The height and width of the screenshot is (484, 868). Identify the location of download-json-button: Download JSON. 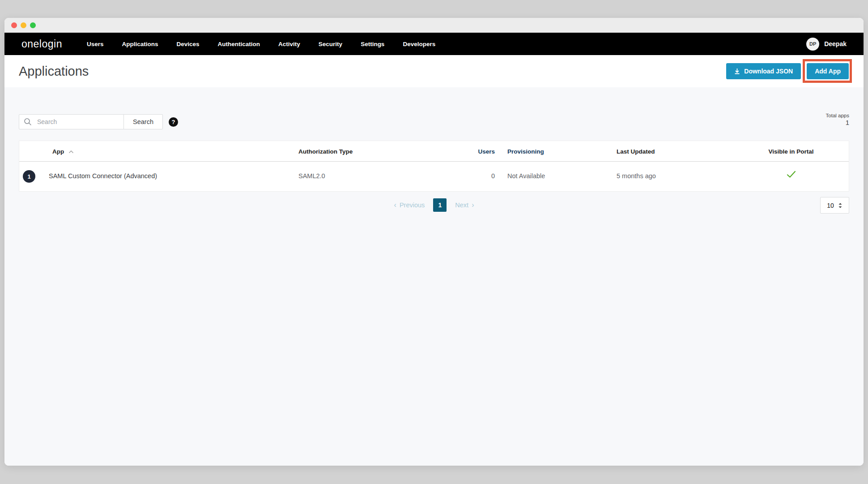
(763, 71).